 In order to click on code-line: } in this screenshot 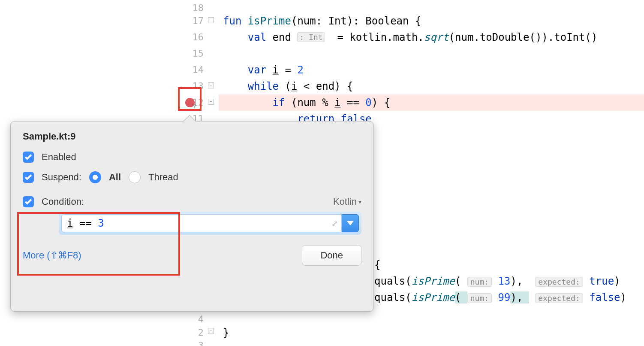, I will do `click(226, 333)`.